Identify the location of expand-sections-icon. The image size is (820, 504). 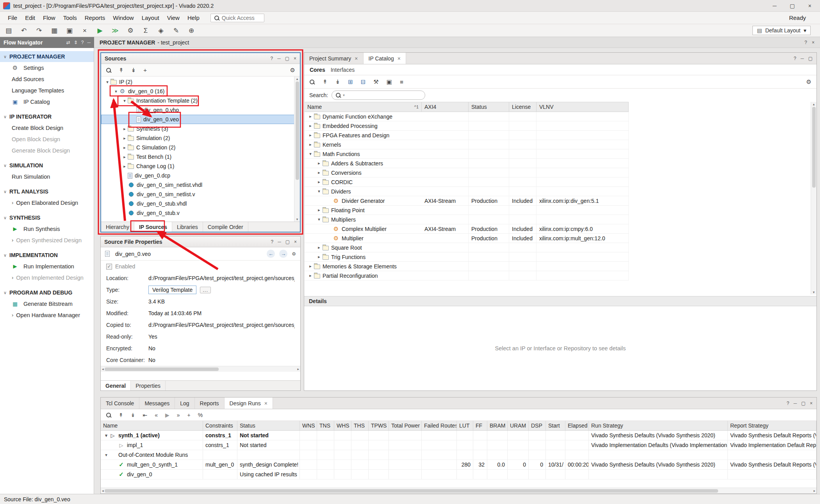
(76, 43).